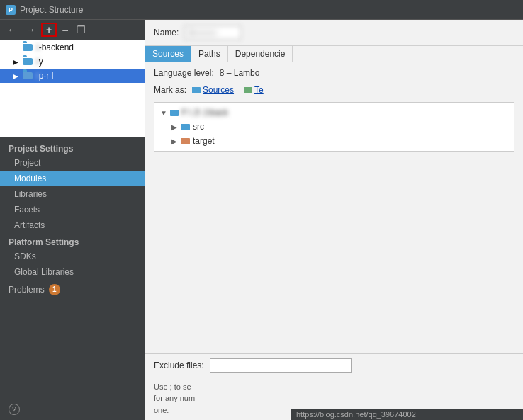 Image resolution: width=523 pixels, height=420 pixels. I want to click on mark-sources-label: Sources, so click(218, 90).